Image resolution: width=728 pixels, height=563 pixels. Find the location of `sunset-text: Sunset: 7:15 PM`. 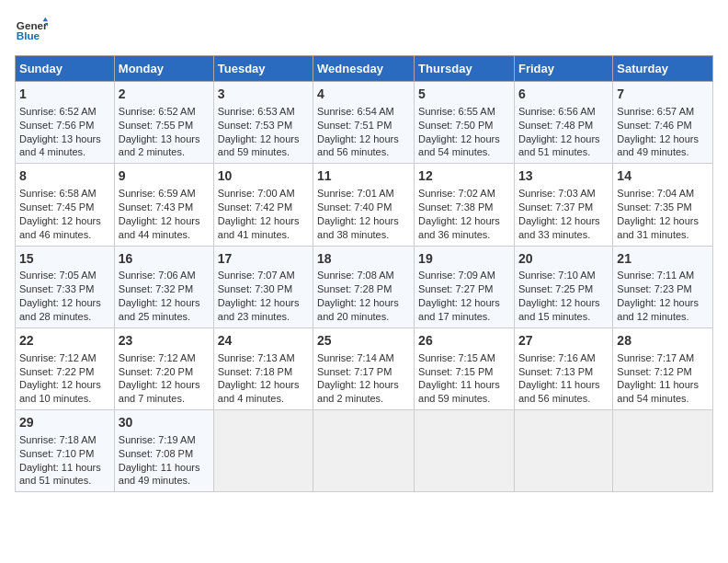

sunset-text: Sunset: 7:15 PM is located at coordinates (456, 372).